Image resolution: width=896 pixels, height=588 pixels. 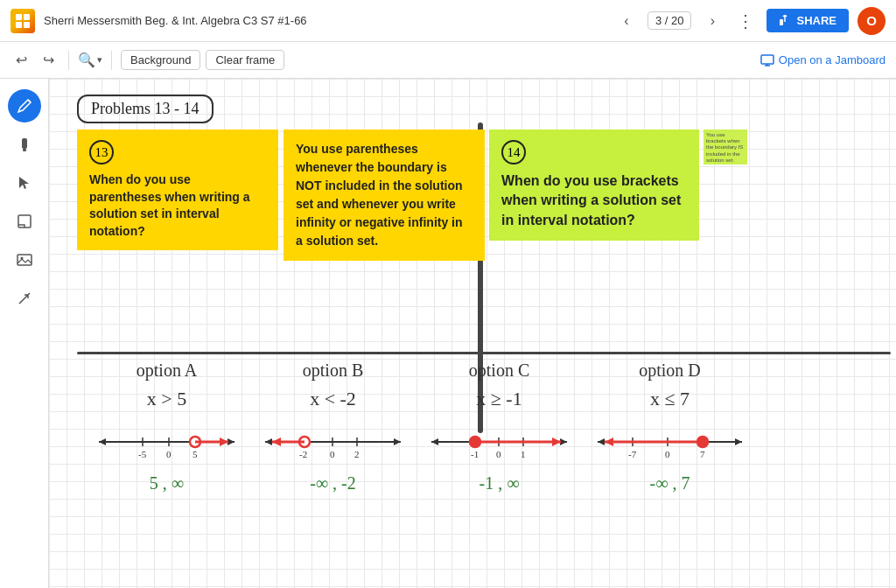 What do you see at coordinates (166, 427) in the screenshot?
I see `option-a: option A x > 5 -5 0 5` at bounding box center [166, 427].